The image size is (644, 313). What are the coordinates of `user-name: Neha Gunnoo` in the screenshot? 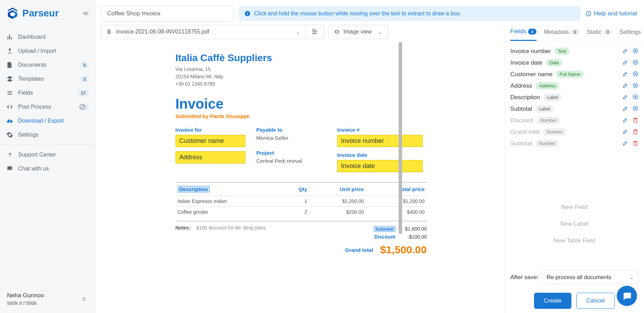 It's located at (47, 296).